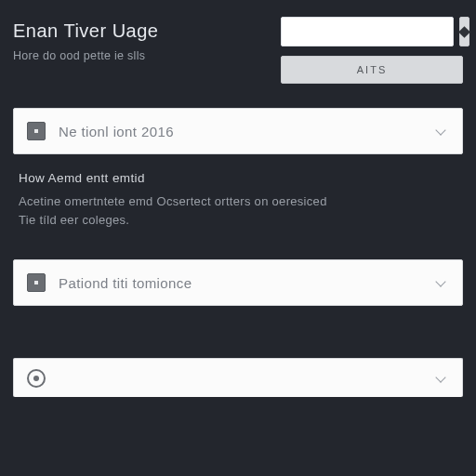 The image size is (476, 476). I want to click on section-line-1: Acetine omertntete emd Ocsertect ortters…, so click(173, 201).